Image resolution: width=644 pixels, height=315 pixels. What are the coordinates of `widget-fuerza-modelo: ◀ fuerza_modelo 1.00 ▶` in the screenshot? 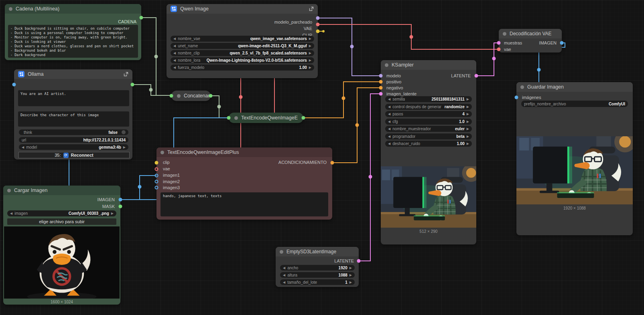 It's located at (242, 67).